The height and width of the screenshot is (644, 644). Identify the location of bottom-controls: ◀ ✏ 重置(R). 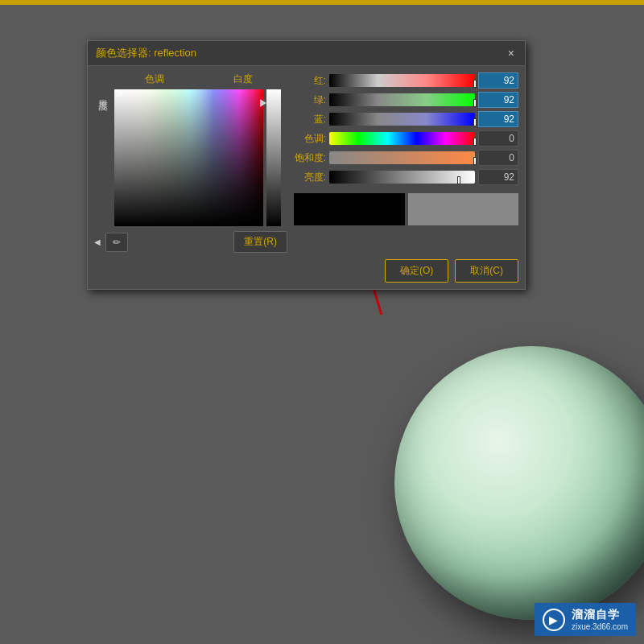
(191, 242).